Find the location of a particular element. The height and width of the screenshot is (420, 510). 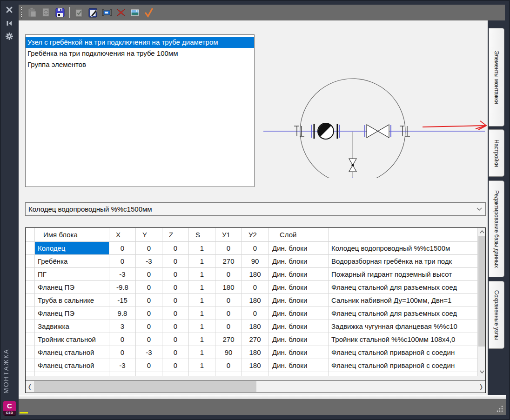

cell-desc: Пожарный гидрант подземный высот is located at coordinates (403, 274).